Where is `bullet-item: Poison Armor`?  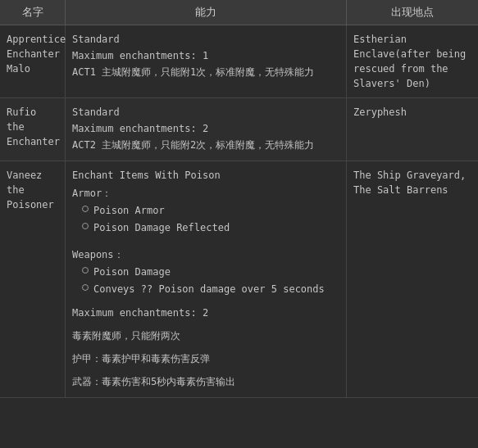 bullet-item: Poison Armor is located at coordinates (211, 210).